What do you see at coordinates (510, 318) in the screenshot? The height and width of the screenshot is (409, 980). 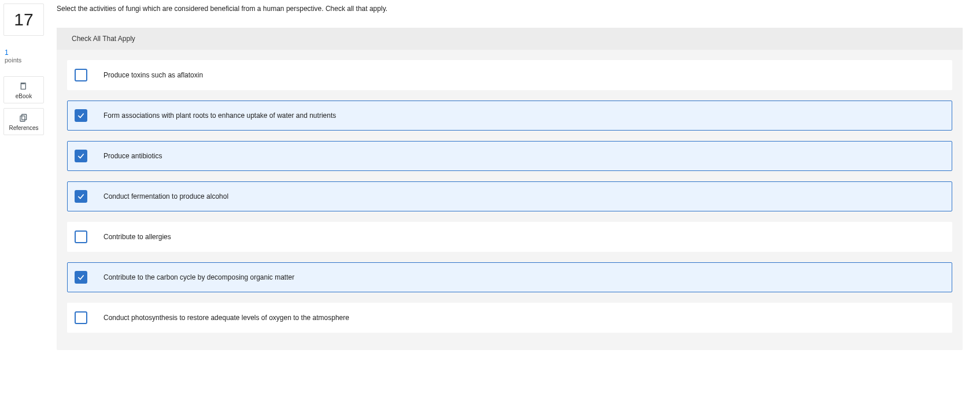 I see `option-row: Conduct photosynthesis to restore adequa…` at bounding box center [510, 318].